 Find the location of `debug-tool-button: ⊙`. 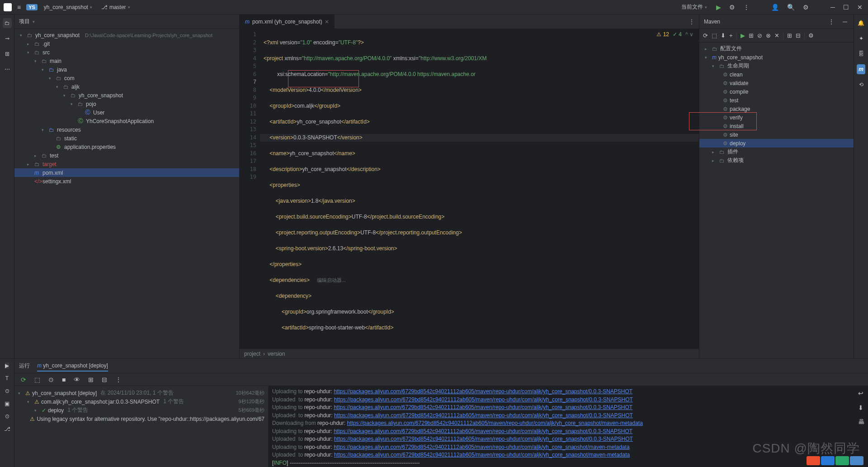

debug-tool-button: ⊙ is located at coordinates (7, 391).